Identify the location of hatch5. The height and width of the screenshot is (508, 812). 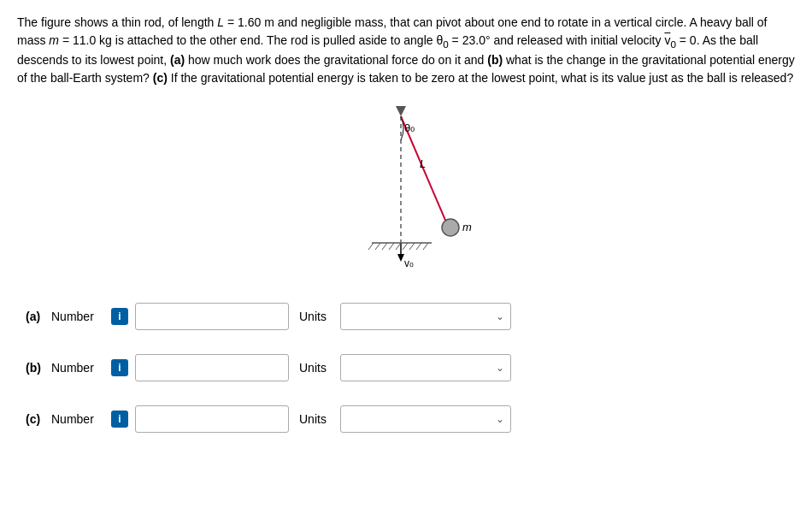
(398, 246).